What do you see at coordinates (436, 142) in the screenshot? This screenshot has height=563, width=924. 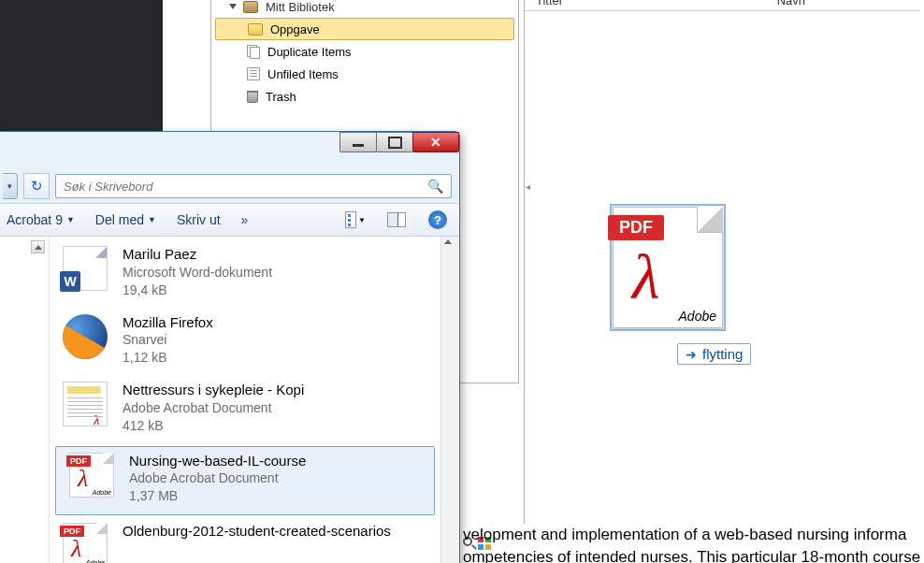 I see `close-button` at bounding box center [436, 142].